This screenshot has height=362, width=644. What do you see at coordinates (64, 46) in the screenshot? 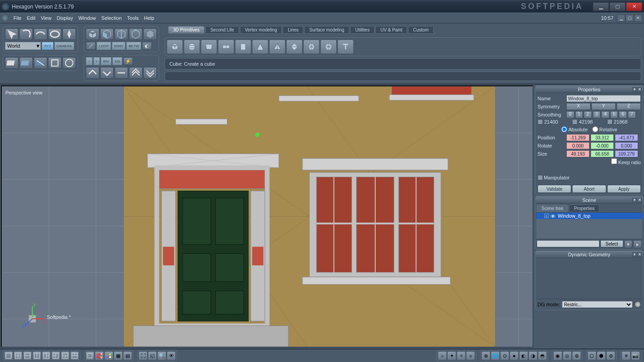
I see `coord-camera-button: CAMERA` at bounding box center [64, 46].